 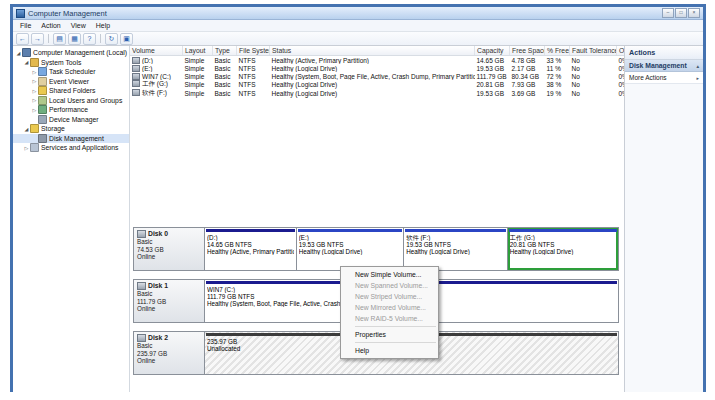 I want to click on volume-row: 软件 (F:)SimpleBasicNTFSHealthy (Logical D…, so click(x=377, y=94).